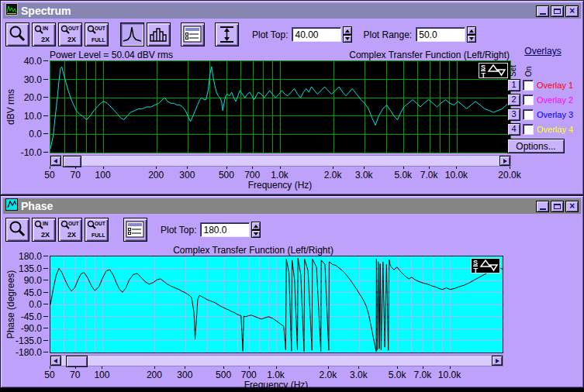 This screenshot has width=584, height=392. What do you see at coordinates (154, 375) in the screenshot?
I see `x-tick-label: 200` at bounding box center [154, 375].